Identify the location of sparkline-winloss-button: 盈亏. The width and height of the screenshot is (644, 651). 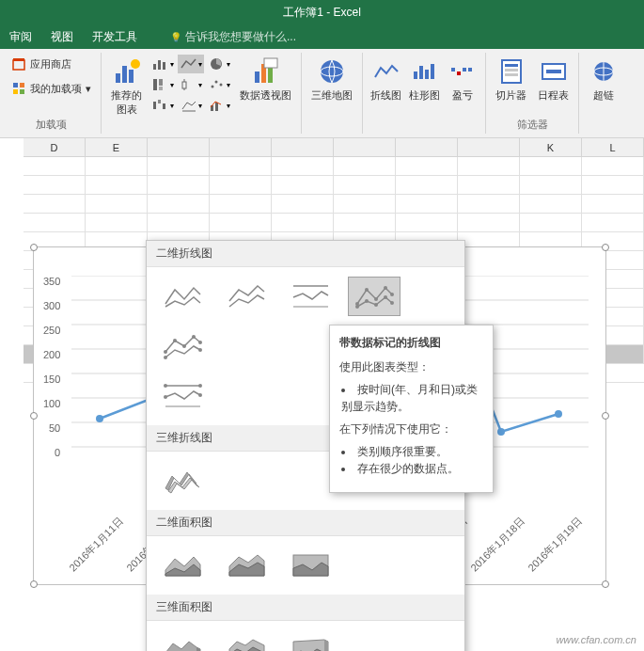
(463, 79).